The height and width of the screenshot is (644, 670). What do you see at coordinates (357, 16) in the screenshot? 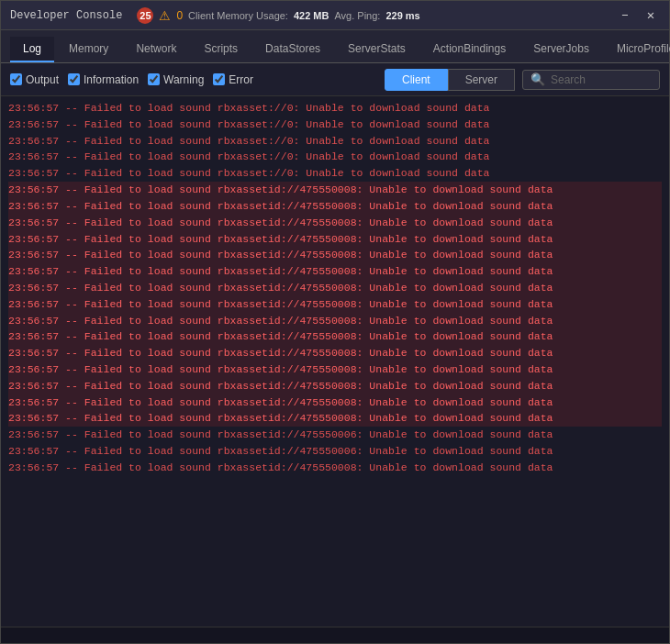
I see `ping-label: Avg. Ping:` at bounding box center [357, 16].